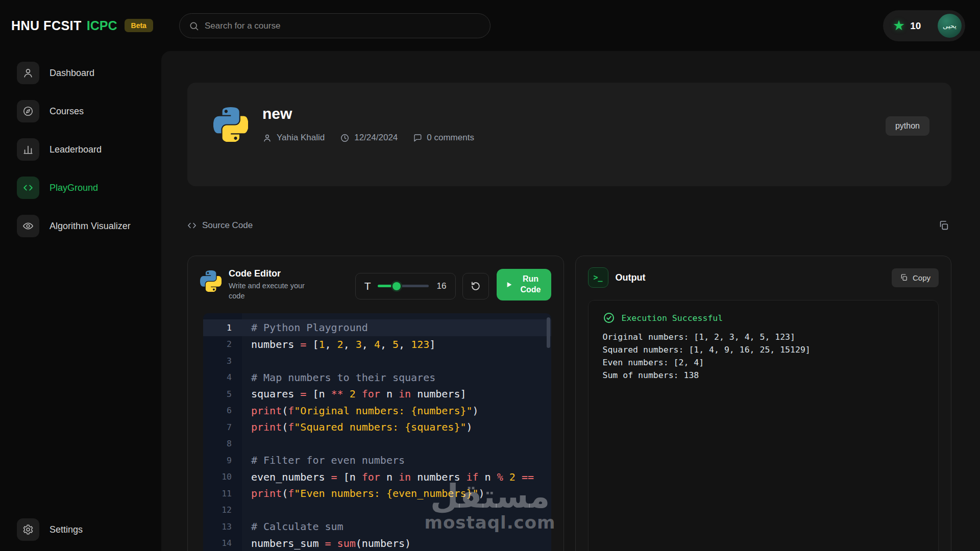 This screenshot has width=980, height=551. What do you see at coordinates (377, 361) in the screenshot?
I see `code-line-3: 3` at bounding box center [377, 361].